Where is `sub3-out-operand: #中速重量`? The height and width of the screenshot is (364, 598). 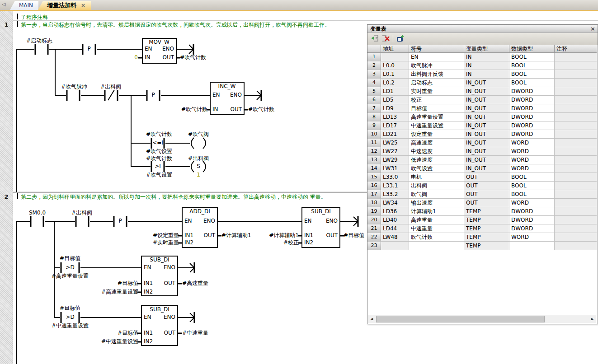 sub3-out-operand: #中速重量 is located at coordinates (195, 333).